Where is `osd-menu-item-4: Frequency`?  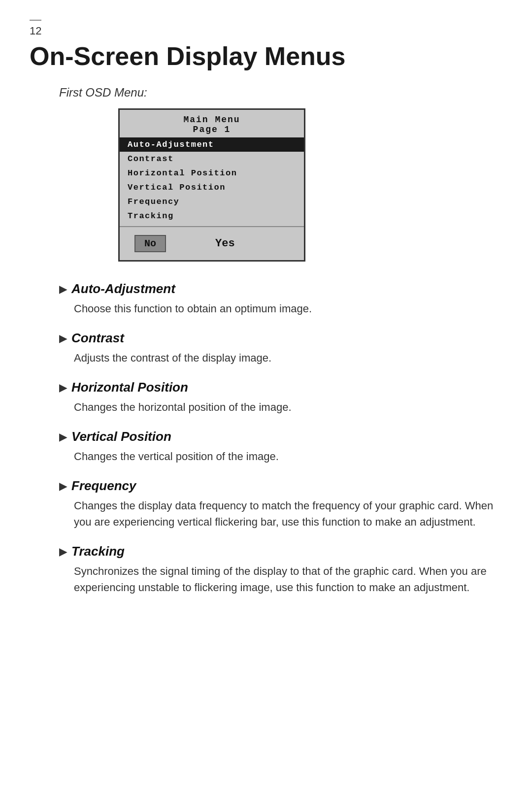 osd-menu-item-4: Frequency is located at coordinates (212, 202).